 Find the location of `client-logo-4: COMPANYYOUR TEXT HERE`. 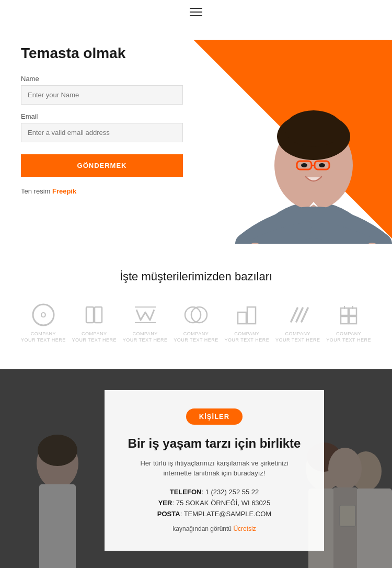

client-logo-4: COMPANYYOUR TEXT HERE is located at coordinates (196, 322).